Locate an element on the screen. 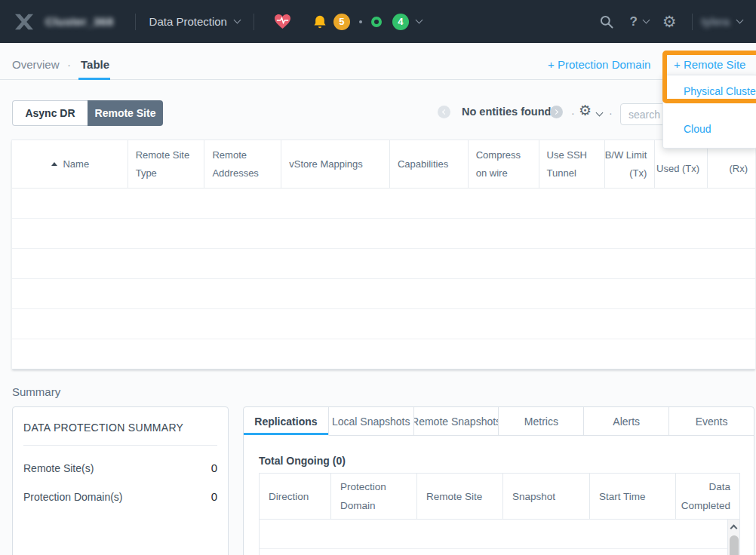  column-label-line: on wire is located at coordinates (504, 173).